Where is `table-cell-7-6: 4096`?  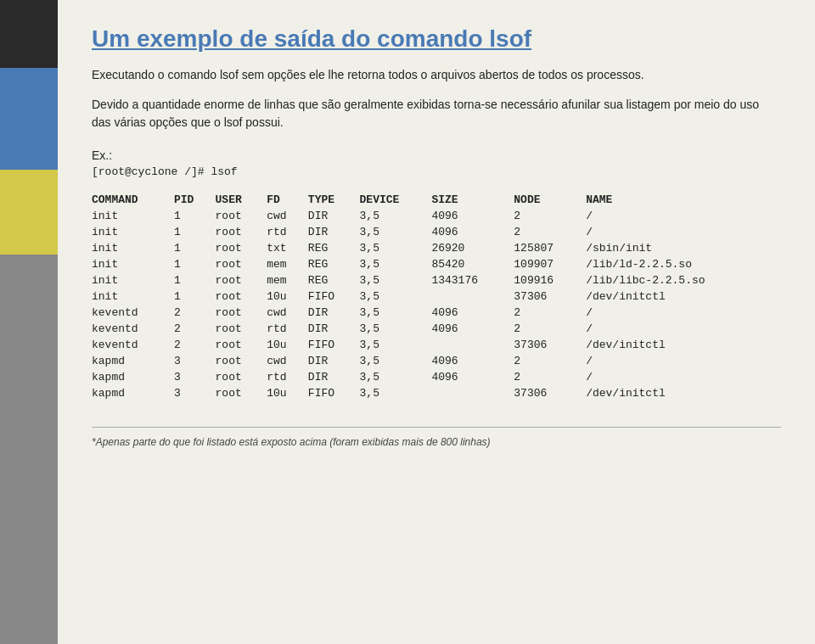 table-cell-7-6: 4096 is located at coordinates (472, 329).